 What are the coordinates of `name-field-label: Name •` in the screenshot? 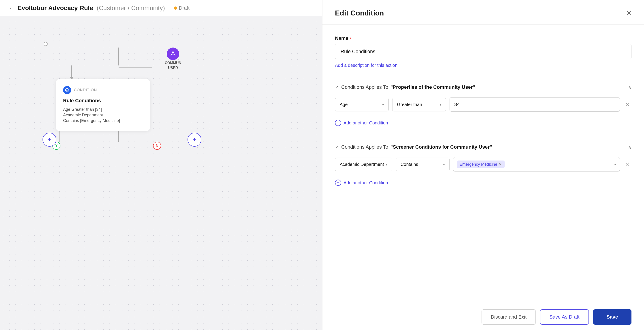 It's located at (483, 38).